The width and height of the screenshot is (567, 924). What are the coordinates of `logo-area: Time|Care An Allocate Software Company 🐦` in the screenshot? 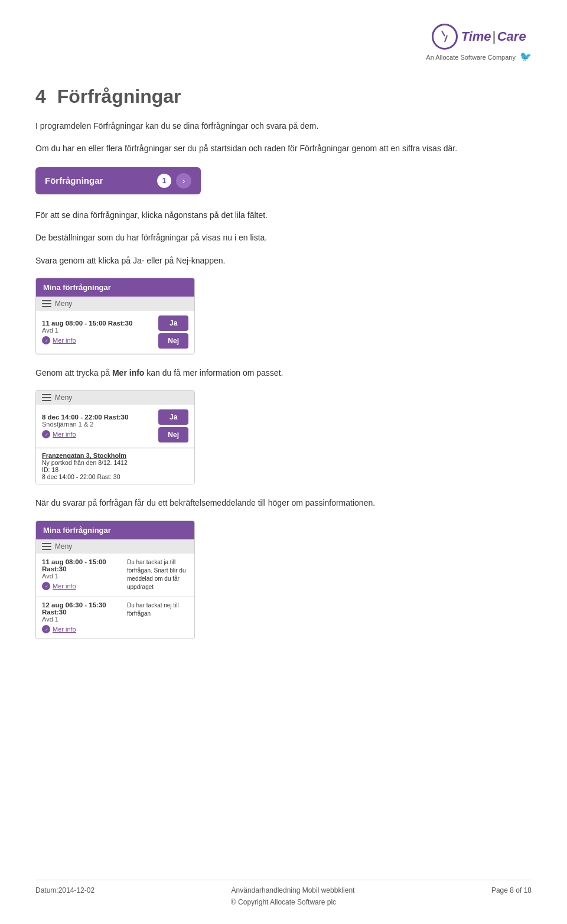 It's located at (478, 43).